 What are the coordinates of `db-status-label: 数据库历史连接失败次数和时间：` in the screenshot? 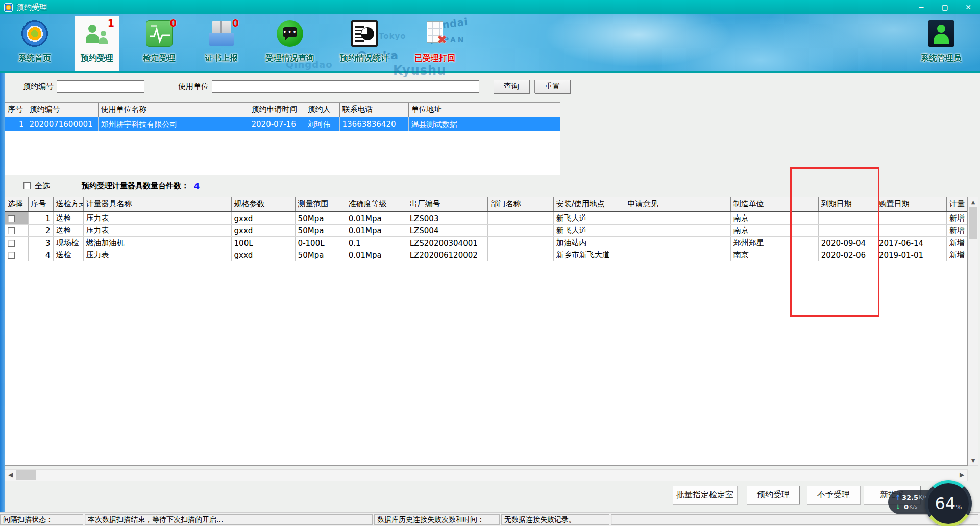 It's located at (437, 520).